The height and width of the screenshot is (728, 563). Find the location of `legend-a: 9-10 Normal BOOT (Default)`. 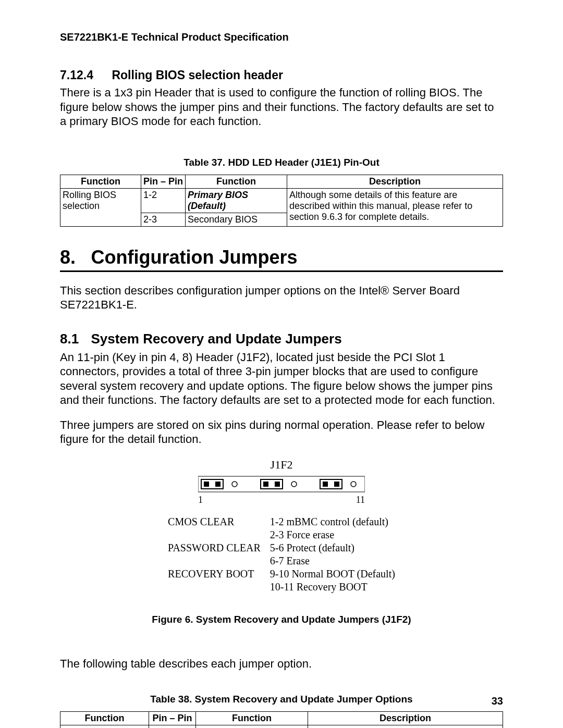

legend-a: 9-10 Normal BOOT (Default) is located at coordinates (333, 574).